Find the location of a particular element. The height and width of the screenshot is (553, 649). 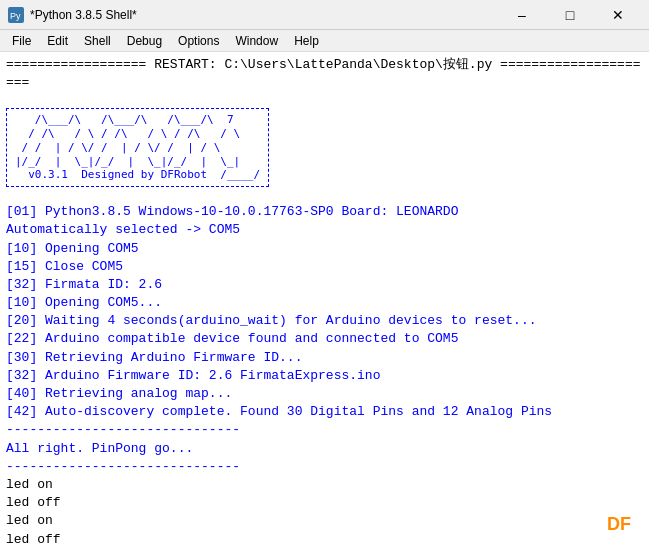

window-title: *Python 3.8.5 Shell* is located at coordinates (84, 15).